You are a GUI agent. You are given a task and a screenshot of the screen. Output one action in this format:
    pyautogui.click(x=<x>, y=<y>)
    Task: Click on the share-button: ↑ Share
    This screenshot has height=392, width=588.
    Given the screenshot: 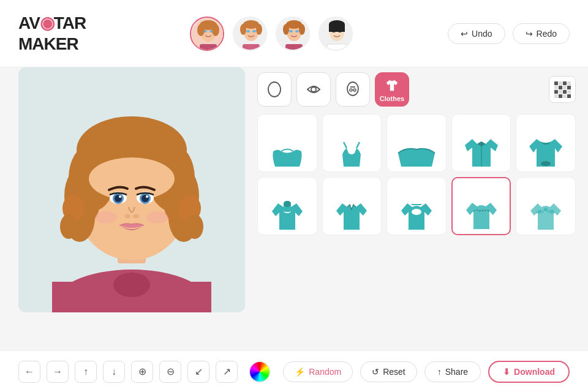 What is the action you would take?
    pyautogui.click(x=453, y=372)
    